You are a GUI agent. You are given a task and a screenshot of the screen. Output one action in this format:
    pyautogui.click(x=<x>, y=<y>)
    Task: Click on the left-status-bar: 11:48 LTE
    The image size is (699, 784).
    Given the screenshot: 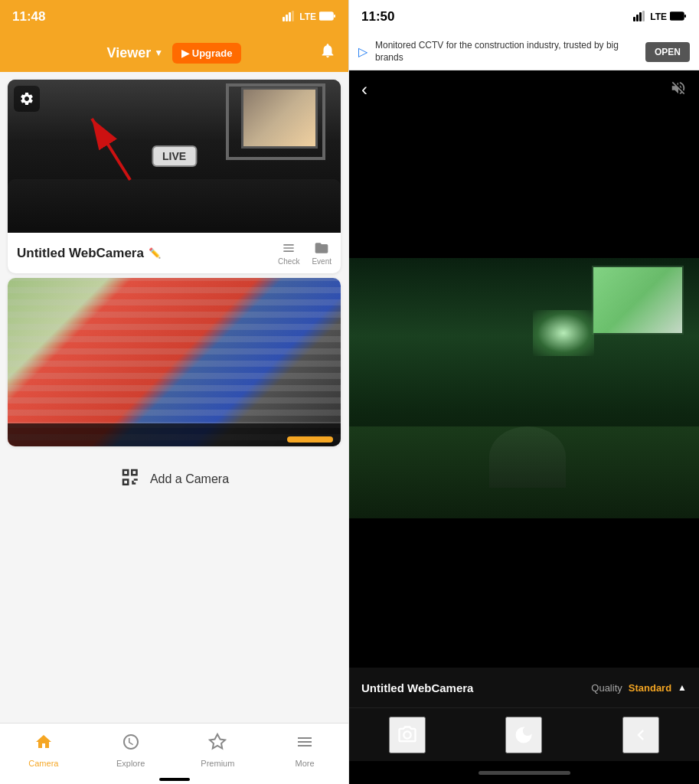 What is the action you would take?
    pyautogui.click(x=175, y=17)
    